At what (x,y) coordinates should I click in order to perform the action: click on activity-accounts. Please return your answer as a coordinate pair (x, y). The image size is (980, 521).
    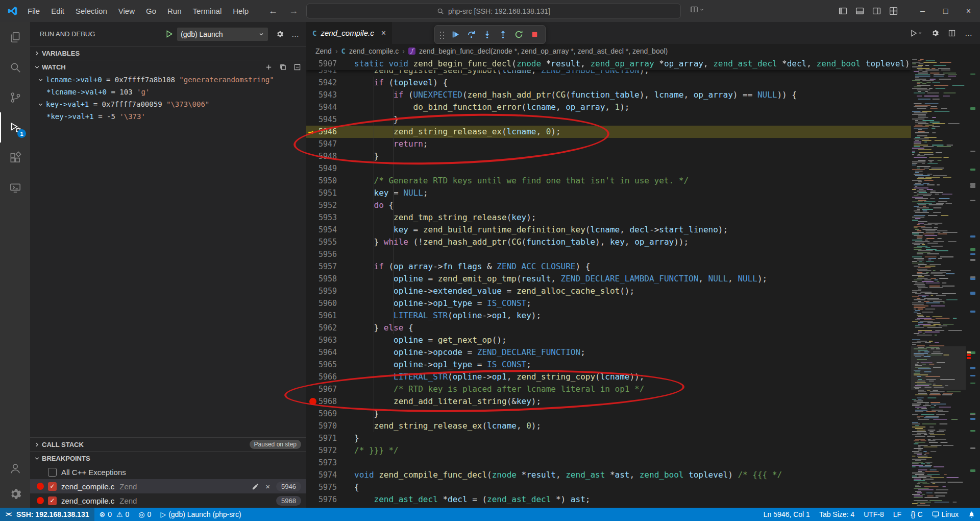
    Looking at the image, I should click on (15, 468).